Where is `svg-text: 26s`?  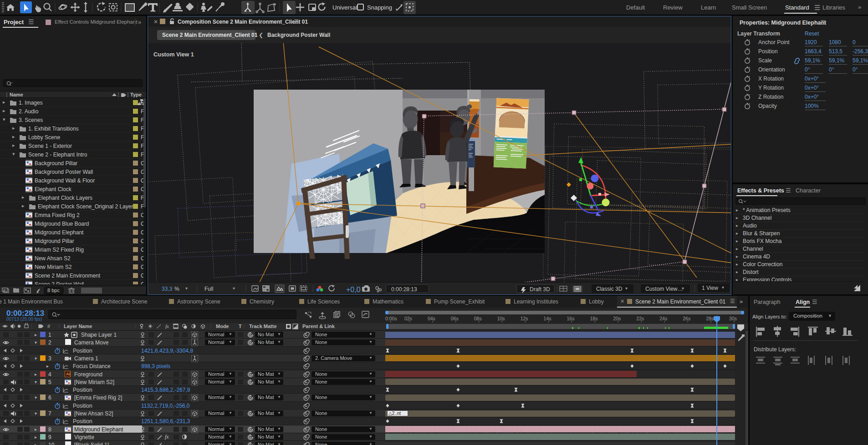 svg-text: 26s is located at coordinates (687, 319).